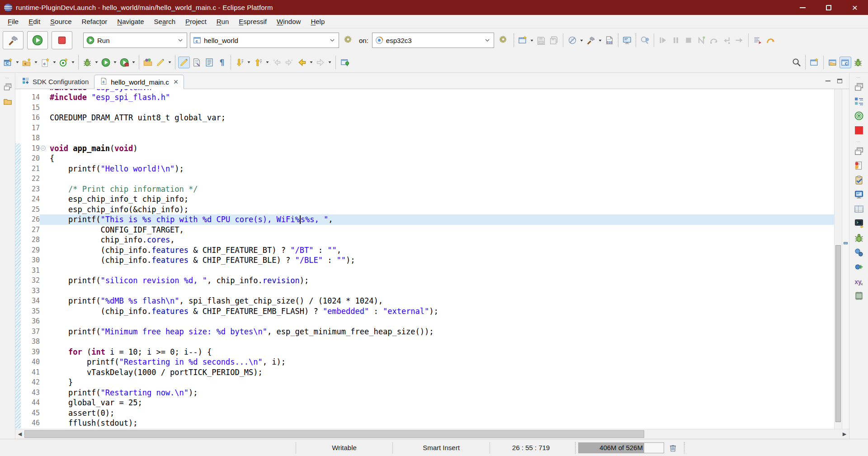 This screenshot has width=868, height=456. Describe the element at coordinates (345, 62) in the screenshot. I see `pin-editor-icon` at that location.